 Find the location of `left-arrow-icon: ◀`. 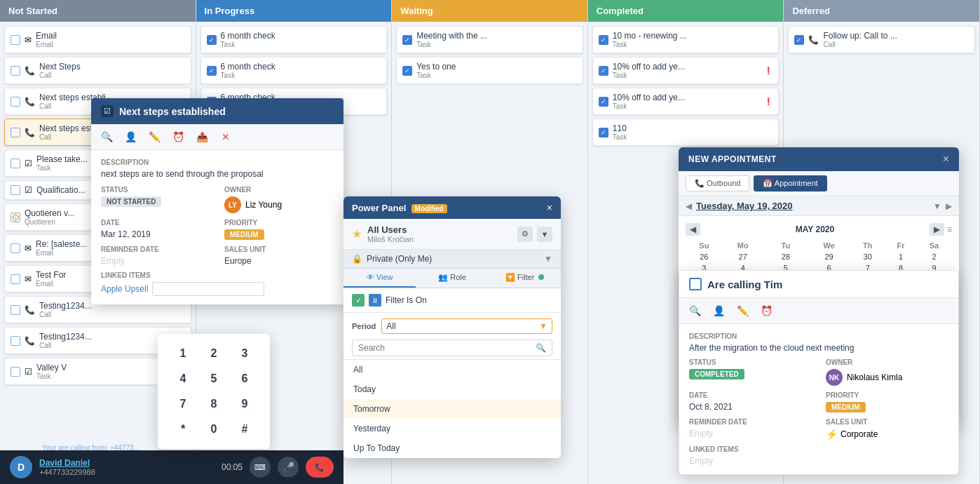

left-arrow-icon: ◀ is located at coordinates (688, 206).